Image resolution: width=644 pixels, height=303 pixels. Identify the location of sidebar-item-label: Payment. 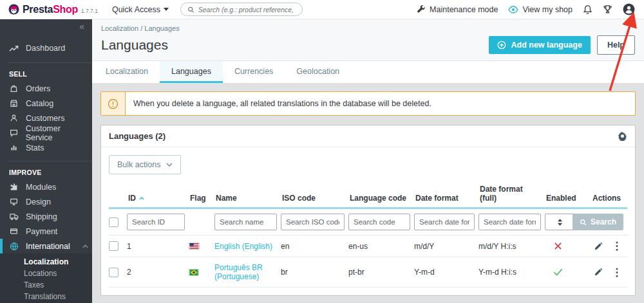
(41, 232).